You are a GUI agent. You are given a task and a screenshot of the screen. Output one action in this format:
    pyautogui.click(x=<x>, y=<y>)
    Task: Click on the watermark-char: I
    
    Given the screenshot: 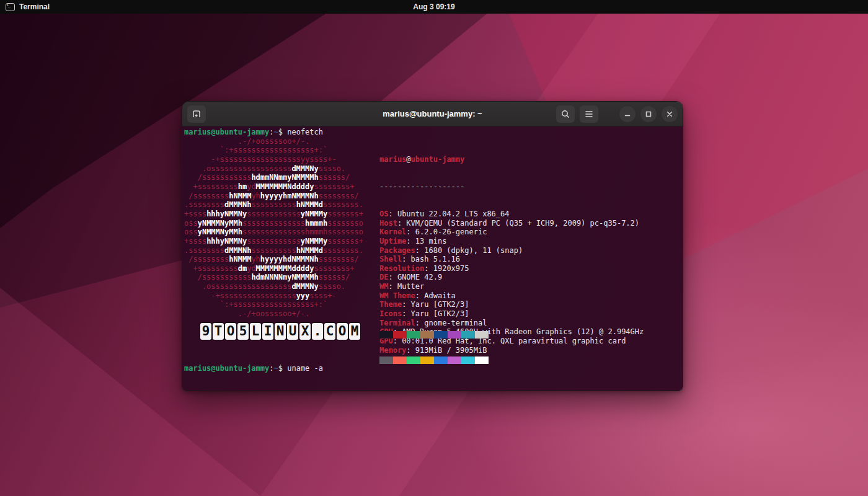 What is the action you would take?
    pyautogui.click(x=268, y=331)
    